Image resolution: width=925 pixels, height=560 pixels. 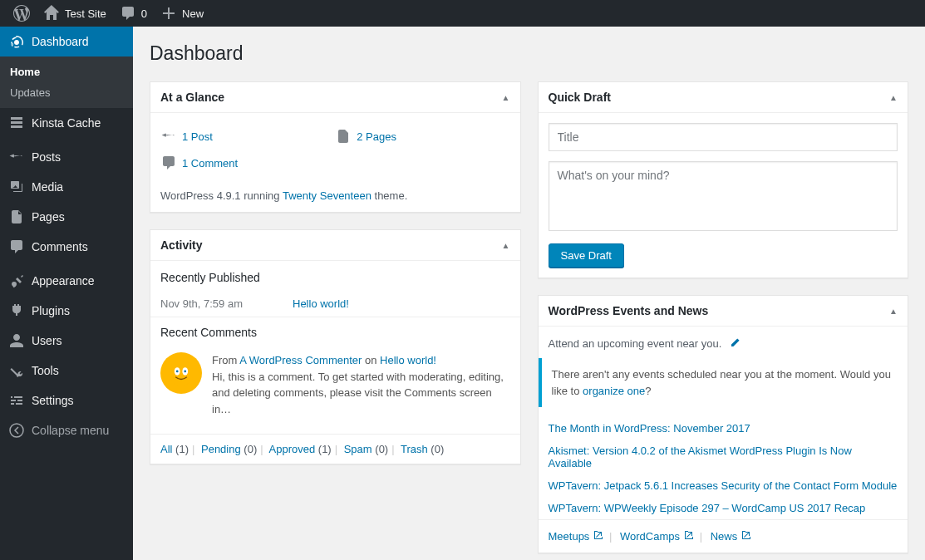 What do you see at coordinates (17, 371) in the screenshot?
I see `wrench-icon` at bounding box center [17, 371].